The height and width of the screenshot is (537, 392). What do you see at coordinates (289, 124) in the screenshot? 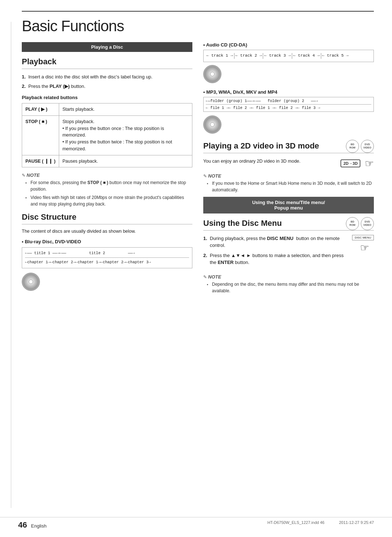
I see `mp3-disc-icon-row` at bounding box center [289, 124].